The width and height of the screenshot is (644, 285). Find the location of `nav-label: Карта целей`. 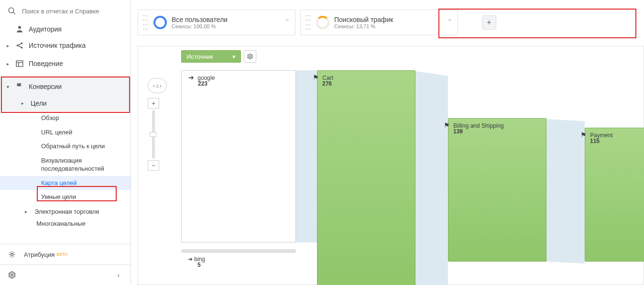

nav-label: Карта целей is located at coordinates (59, 183).